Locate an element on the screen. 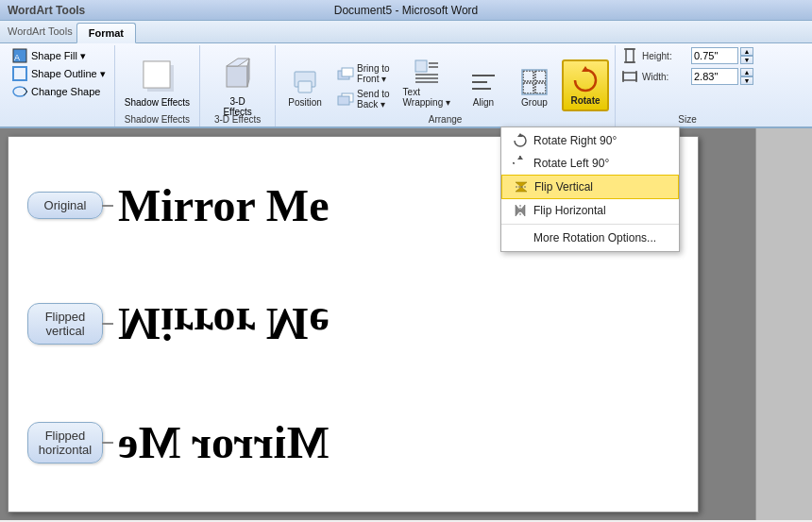 Image resolution: width=812 pixels, height=522 pixels. wordart-tools-label: WordArt Tools is located at coordinates (40, 32).